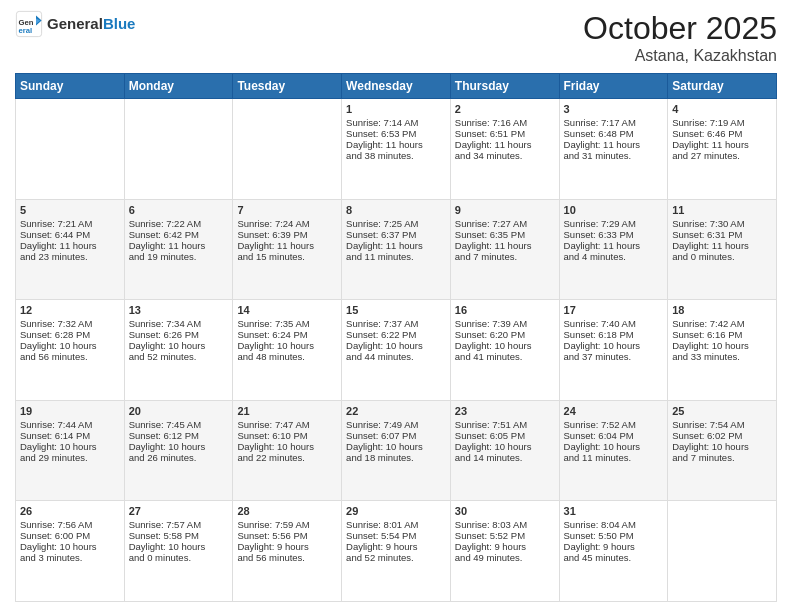 Image resolution: width=792 pixels, height=612 pixels. I want to click on day-info: Sunset: 6:37 PM, so click(396, 234).